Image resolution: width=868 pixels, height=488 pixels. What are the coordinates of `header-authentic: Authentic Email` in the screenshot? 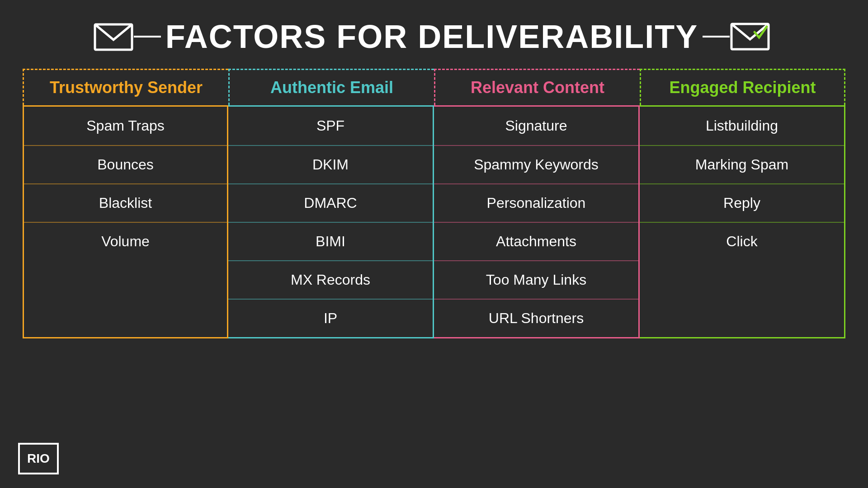 It's located at (331, 87).